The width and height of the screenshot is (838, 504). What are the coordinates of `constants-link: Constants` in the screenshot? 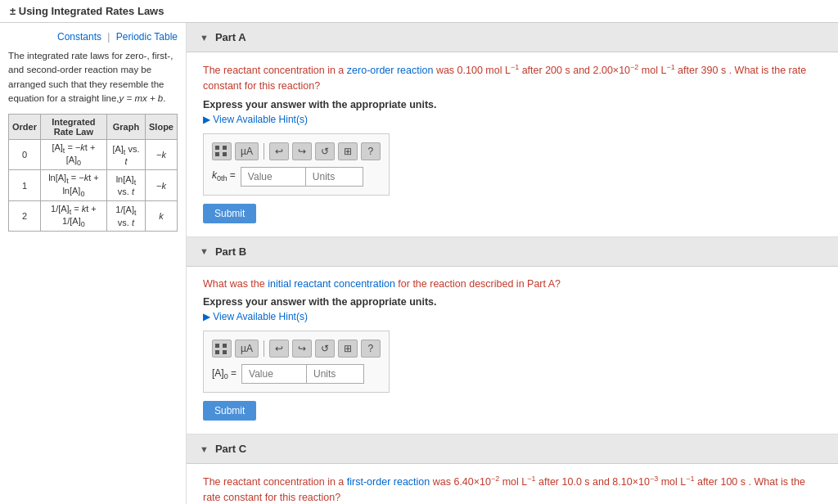 It's located at (79, 37).